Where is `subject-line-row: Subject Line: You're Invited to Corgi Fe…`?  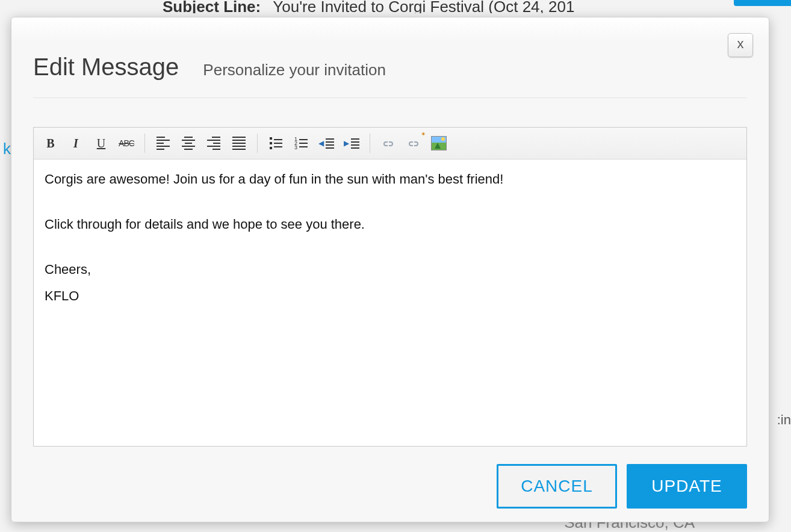
subject-line-row: Subject Line: You're Invited to Corgi Fe… is located at coordinates (396, 7).